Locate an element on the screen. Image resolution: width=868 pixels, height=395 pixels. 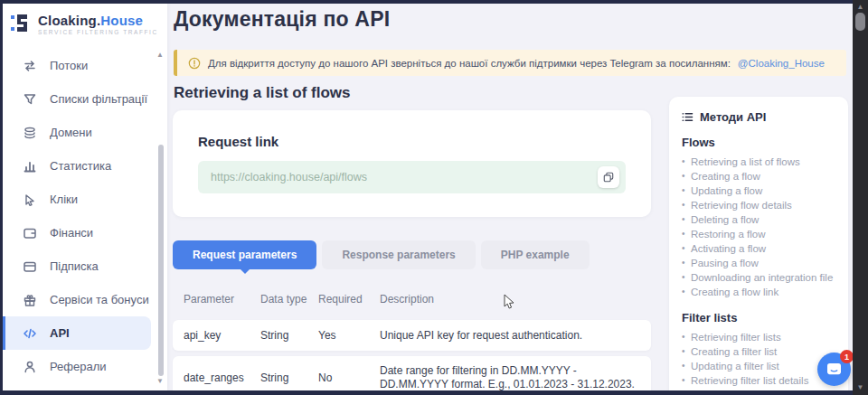
brand-primary: Cloaking. is located at coordinates (69, 20).